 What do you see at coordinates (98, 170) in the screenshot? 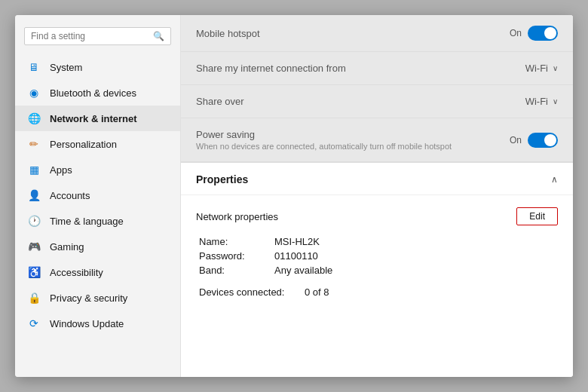
I see `sidebar-item-apps: ▦ Apps` at bounding box center [98, 170].